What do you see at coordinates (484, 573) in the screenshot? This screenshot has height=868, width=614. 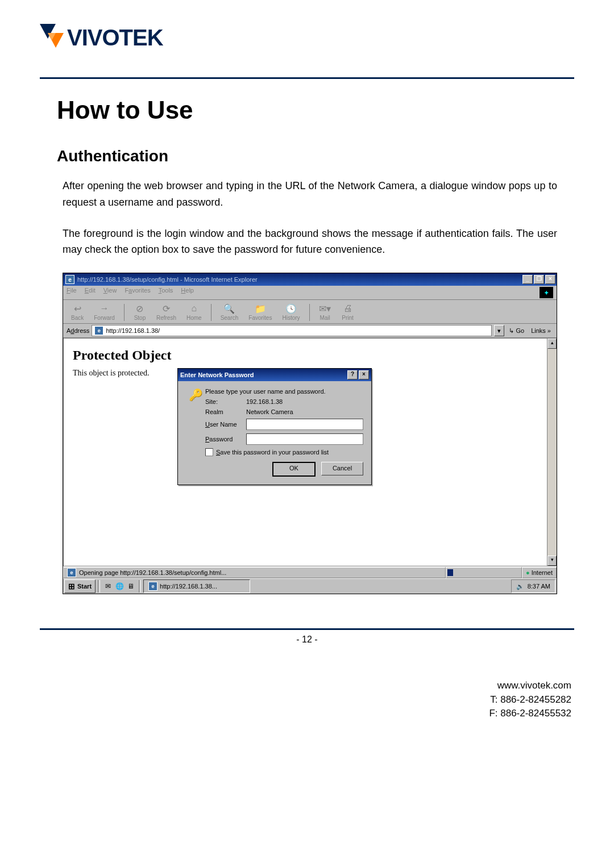 I see `progress-bar` at bounding box center [484, 573].